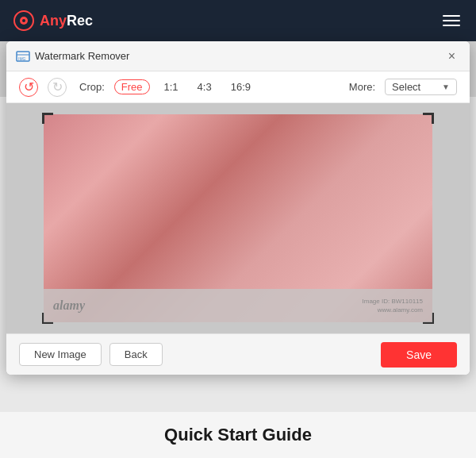 This screenshot has width=476, height=458. What do you see at coordinates (29, 87) in the screenshot?
I see `undo-button: ↺` at bounding box center [29, 87].